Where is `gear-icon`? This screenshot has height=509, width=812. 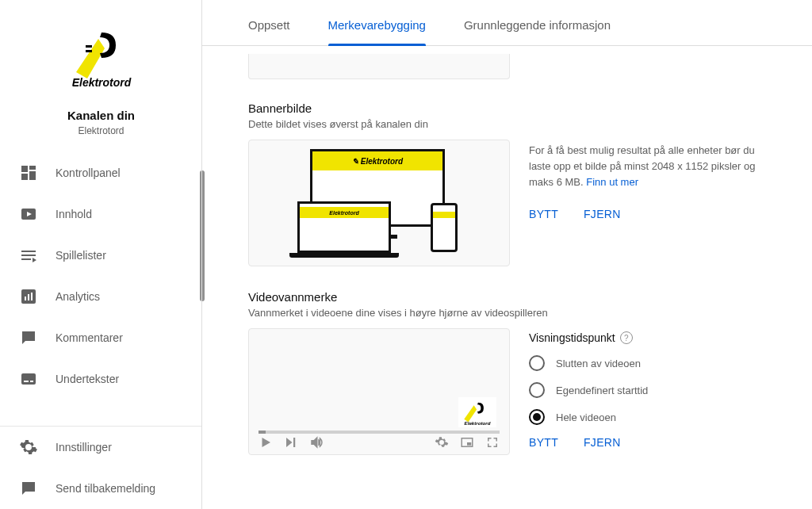
gear-icon is located at coordinates (29, 447).